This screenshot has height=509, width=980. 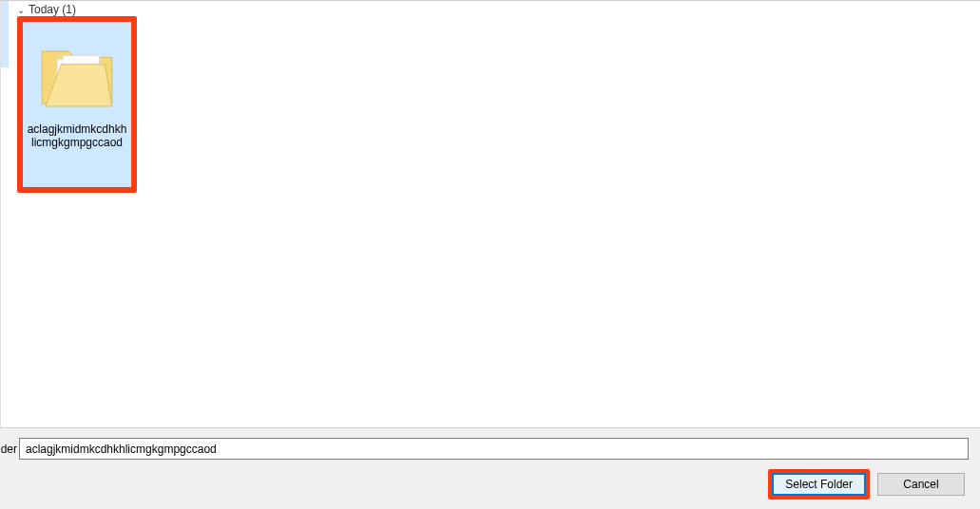 I want to click on folder-icon, so click(x=77, y=73).